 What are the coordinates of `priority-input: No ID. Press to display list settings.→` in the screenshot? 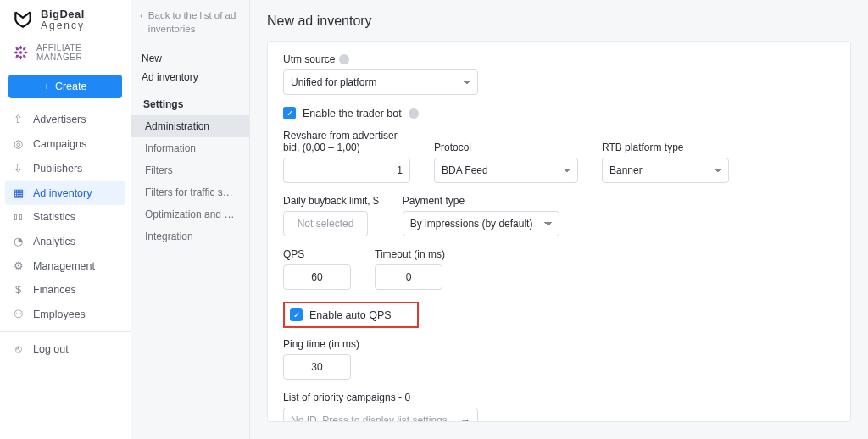 It's located at (381, 415).